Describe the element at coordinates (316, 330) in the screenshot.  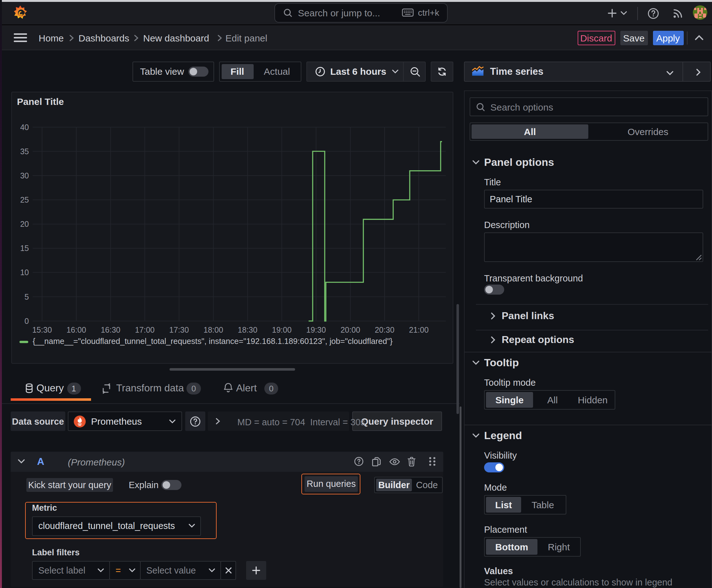
I see `svg-text: 19:30` at that location.